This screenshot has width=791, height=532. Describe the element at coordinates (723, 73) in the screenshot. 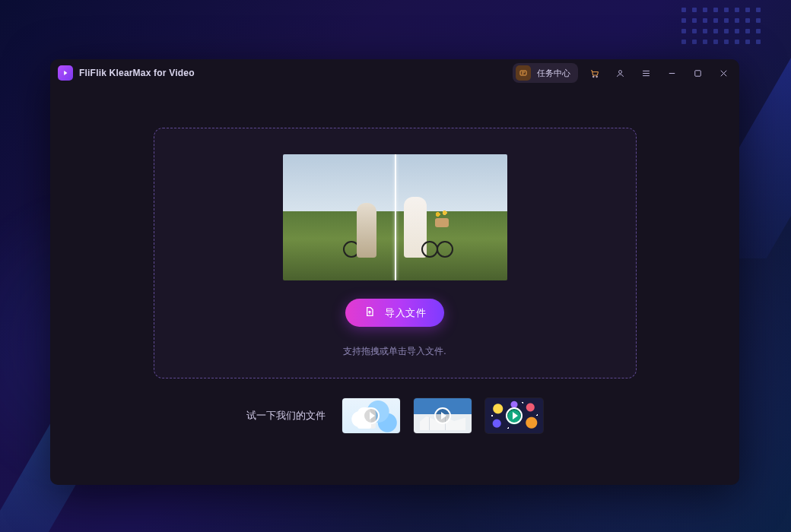

I see `close-button` at that location.